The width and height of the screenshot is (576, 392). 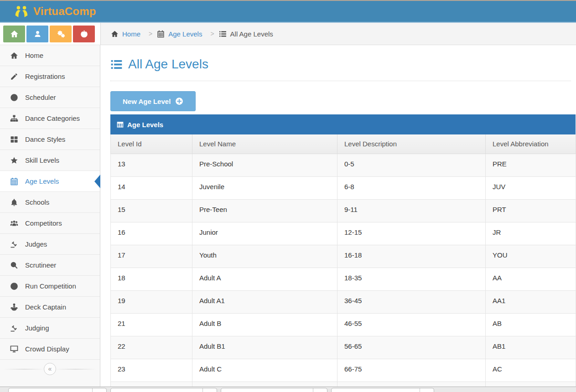 What do you see at coordinates (265, 188) in the screenshot?
I see `cell-level-name: Juvenile` at bounding box center [265, 188].